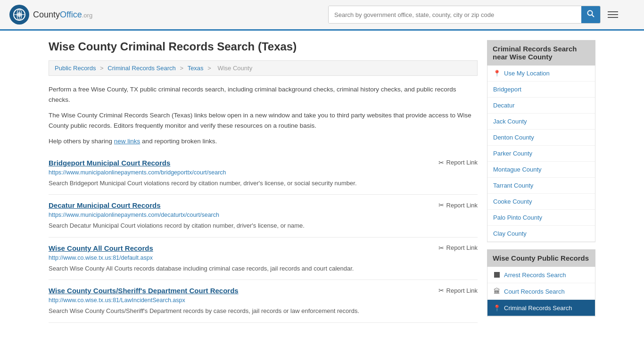  I want to click on record-entry: Wise County Courts/Sheriff's Department …, so click(263, 302).